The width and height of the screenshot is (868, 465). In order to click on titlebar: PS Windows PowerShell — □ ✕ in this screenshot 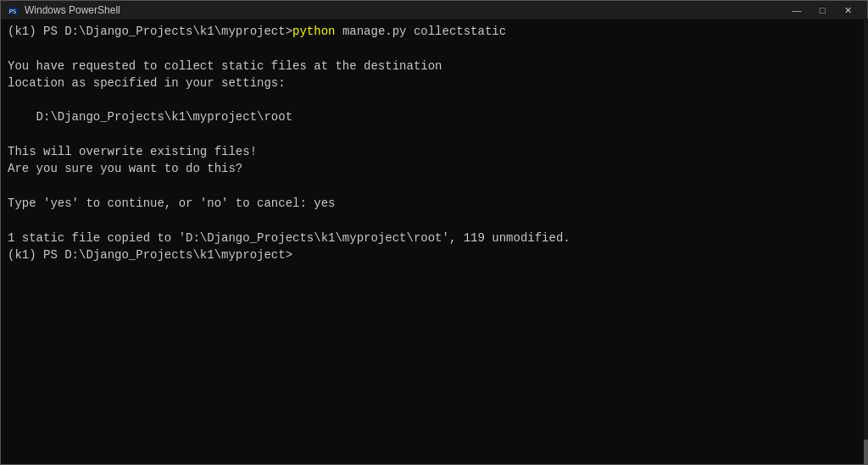, I will do `click(434, 10)`.